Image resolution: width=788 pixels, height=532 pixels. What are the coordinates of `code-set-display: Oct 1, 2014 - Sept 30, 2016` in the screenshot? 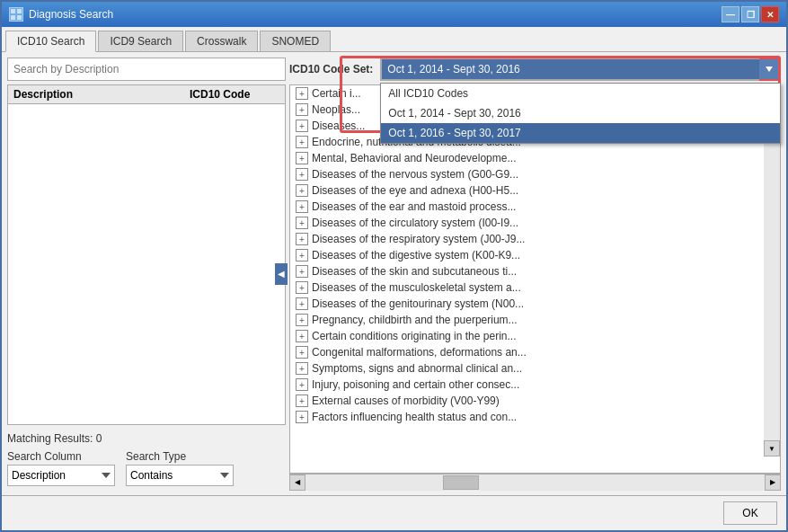 It's located at (580, 69).